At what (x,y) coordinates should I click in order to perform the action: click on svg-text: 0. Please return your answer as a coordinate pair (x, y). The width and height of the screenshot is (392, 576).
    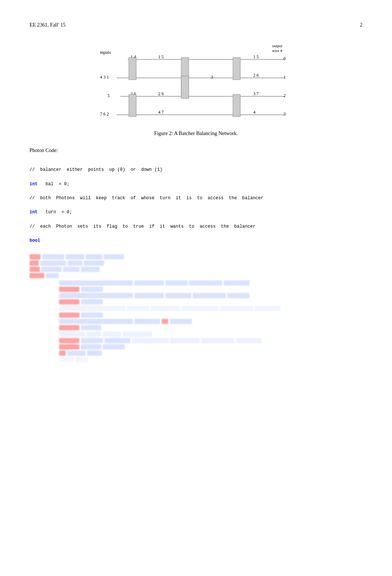
    Looking at the image, I should click on (285, 59).